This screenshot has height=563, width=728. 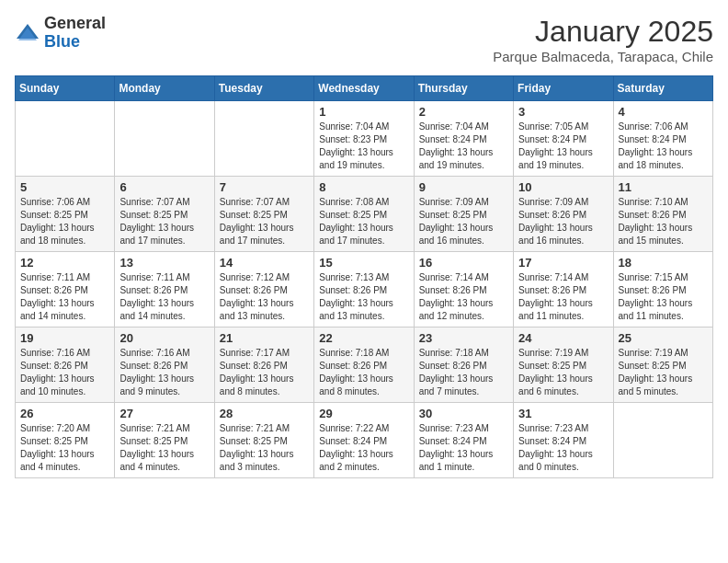 I want to click on weekday-header-row: SundayMondayTuesdayWednesdayThursdayFrid…, so click(x=364, y=88).